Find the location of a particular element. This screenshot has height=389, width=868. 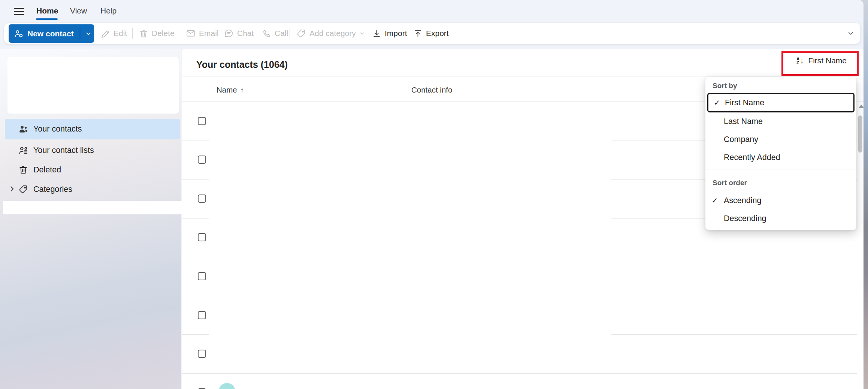

add-category-label: Add category is located at coordinates (333, 33).